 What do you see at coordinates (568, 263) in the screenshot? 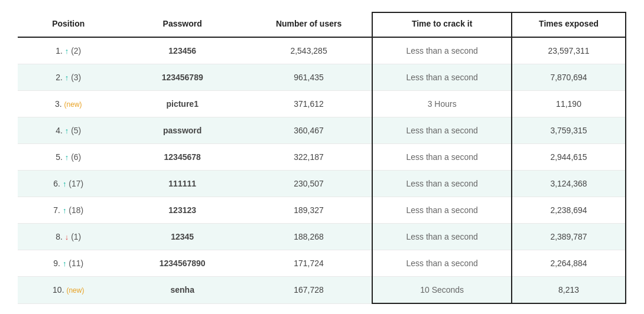
I see `table-row-times-exposed: 2,264,884` at bounding box center [568, 263].